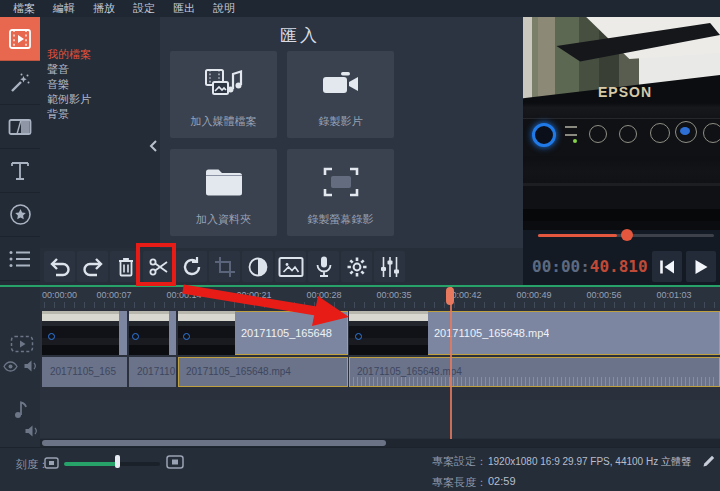  Describe the element at coordinates (622, 266) in the screenshot. I see `transport-bar: 00:00:40.810` at that location.